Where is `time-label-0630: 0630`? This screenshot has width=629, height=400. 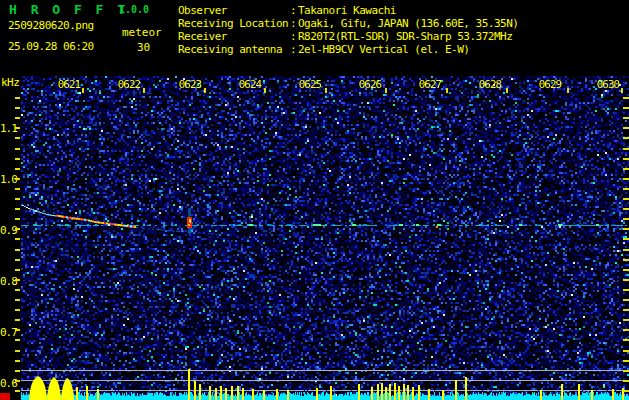
time-label-0630: 0630 is located at coordinates (608, 84).